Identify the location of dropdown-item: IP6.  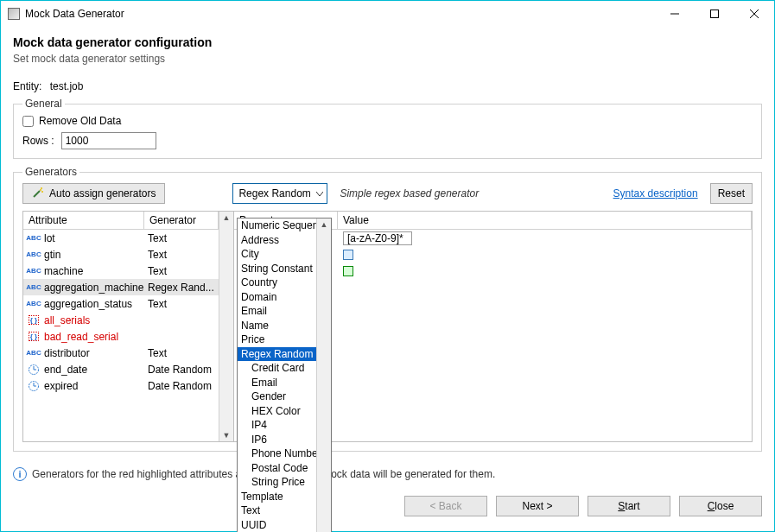
(276, 440).